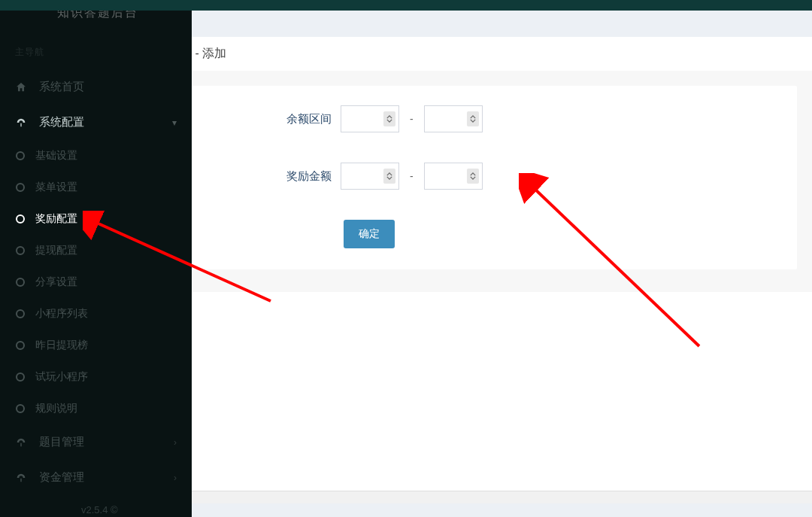  I want to click on home-icon, so click(21, 87).